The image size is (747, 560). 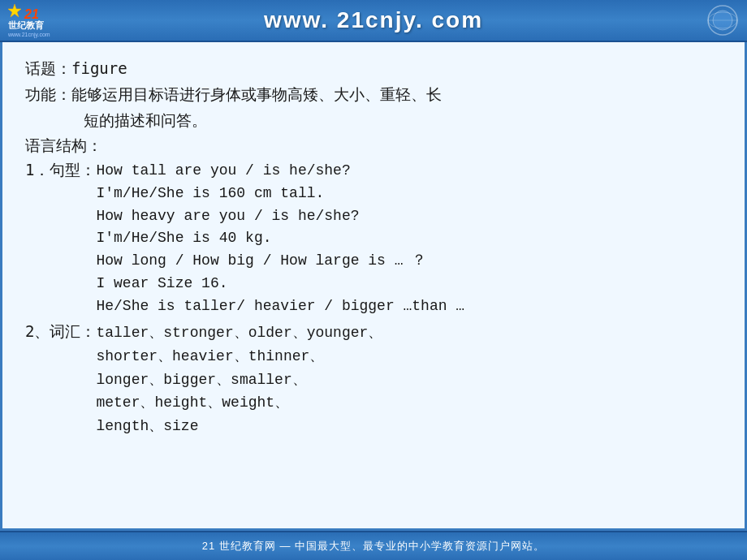 What do you see at coordinates (723, 20) in the screenshot?
I see `header-deco-right` at bounding box center [723, 20].